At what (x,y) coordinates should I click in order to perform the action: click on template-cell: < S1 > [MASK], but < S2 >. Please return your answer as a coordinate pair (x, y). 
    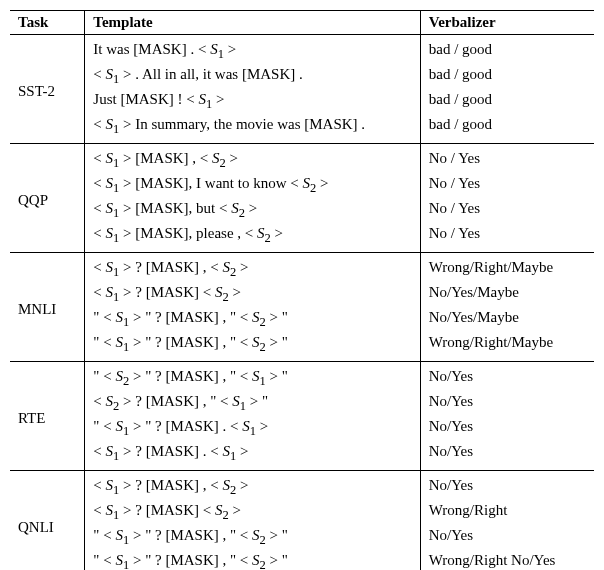
    Looking at the image, I should click on (252, 210).